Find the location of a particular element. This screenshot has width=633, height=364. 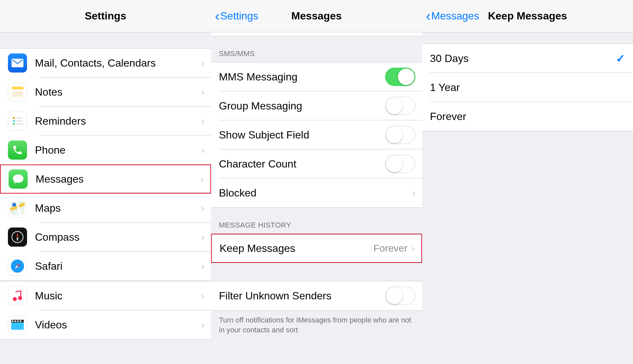

row-label: 30 Days is located at coordinates (523, 59).